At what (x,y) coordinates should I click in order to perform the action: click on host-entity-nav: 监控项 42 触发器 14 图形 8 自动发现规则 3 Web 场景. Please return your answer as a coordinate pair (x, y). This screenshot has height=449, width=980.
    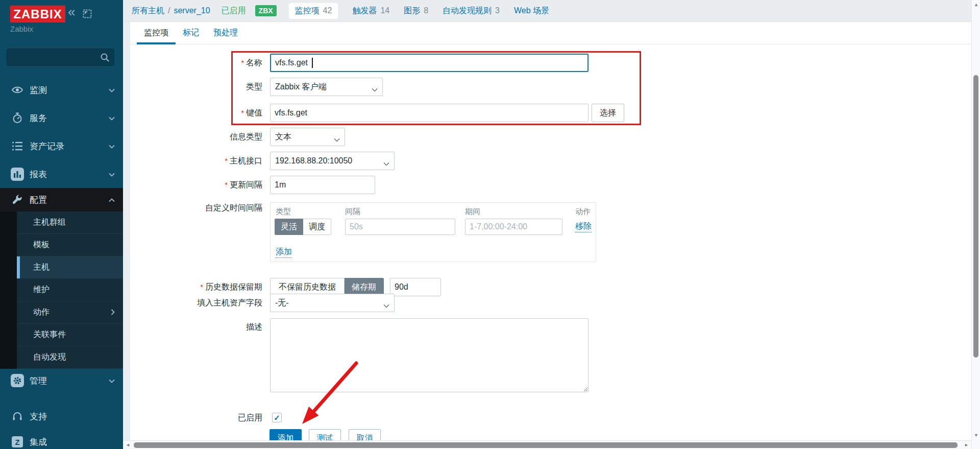
    Looking at the image, I should click on (419, 11).